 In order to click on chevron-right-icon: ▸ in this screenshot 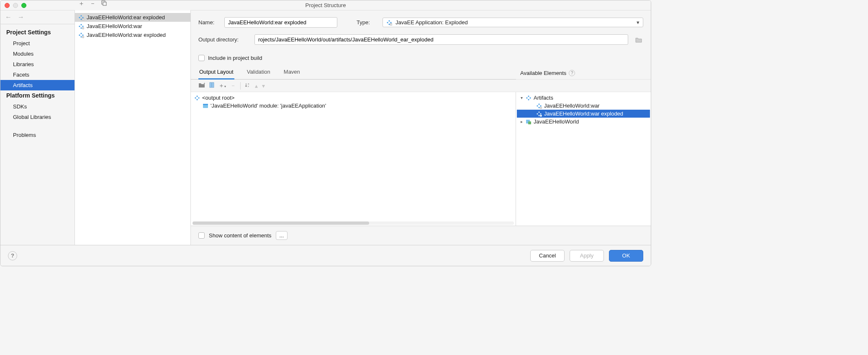, I will do `click(521, 121)`.